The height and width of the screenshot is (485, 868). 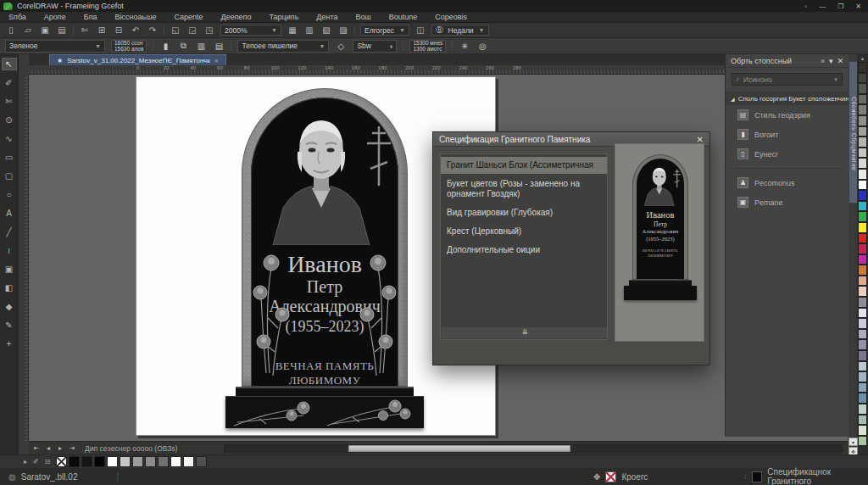 I want to click on zoom-tool: ⊙, so click(x=9, y=120).